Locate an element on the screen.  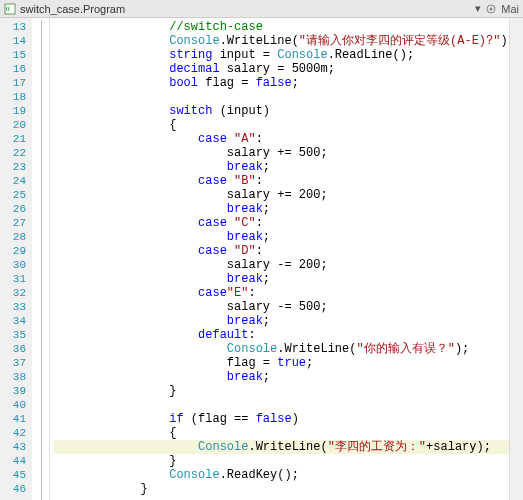
line-number: 32 is located at coordinates (13, 293).